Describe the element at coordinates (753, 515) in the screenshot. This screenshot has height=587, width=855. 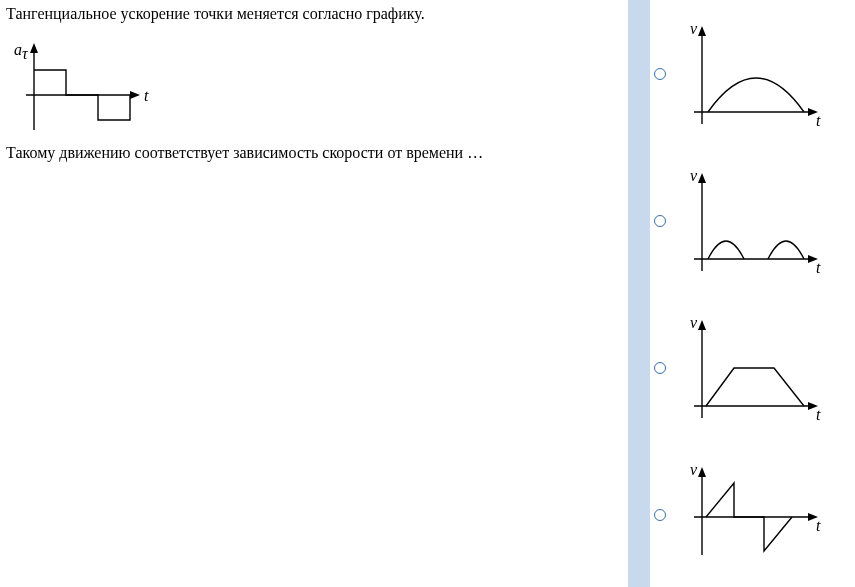
I see `option-graph-4: v t` at that location.